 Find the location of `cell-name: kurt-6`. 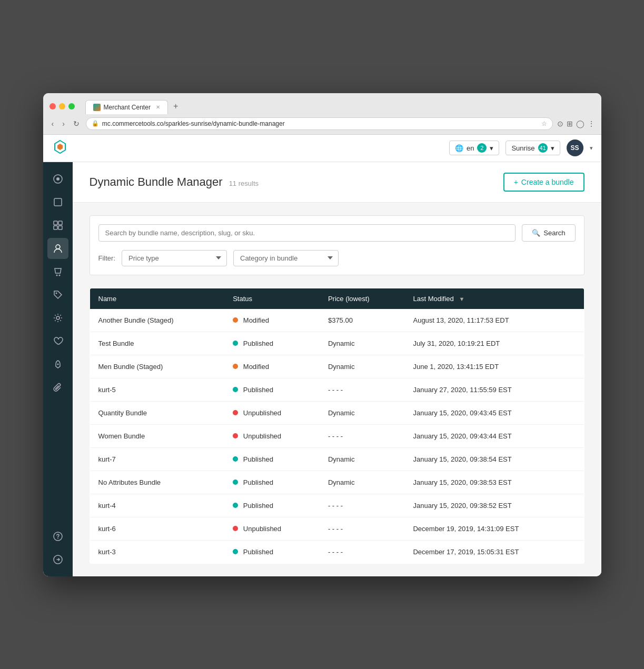

cell-name: kurt-6 is located at coordinates (157, 528).